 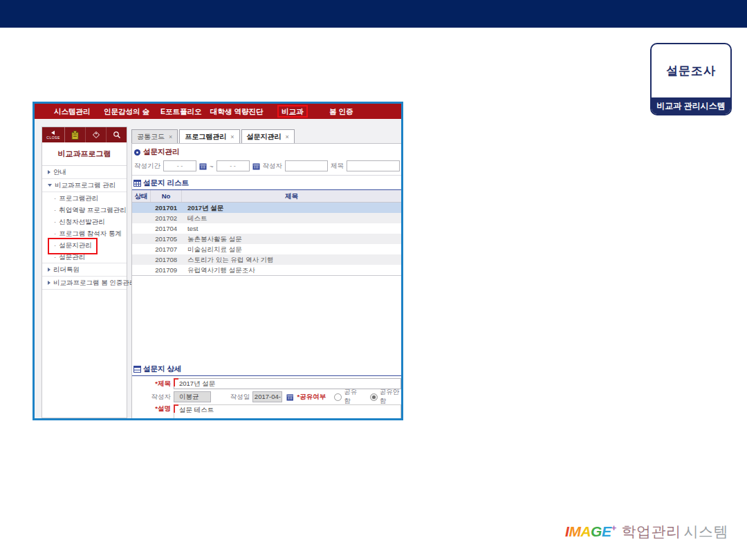 I want to click on period-label: 작성기간, so click(x=147, y=166).